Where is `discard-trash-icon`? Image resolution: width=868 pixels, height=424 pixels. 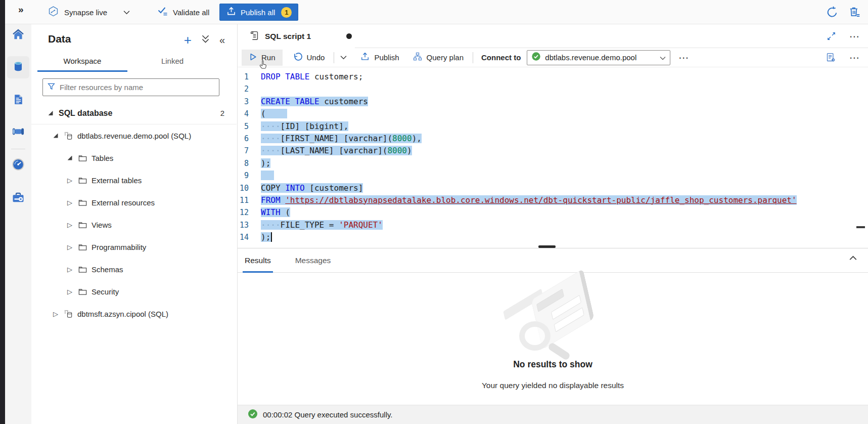 discard-trash-icon is located at coordinates (854, 12).